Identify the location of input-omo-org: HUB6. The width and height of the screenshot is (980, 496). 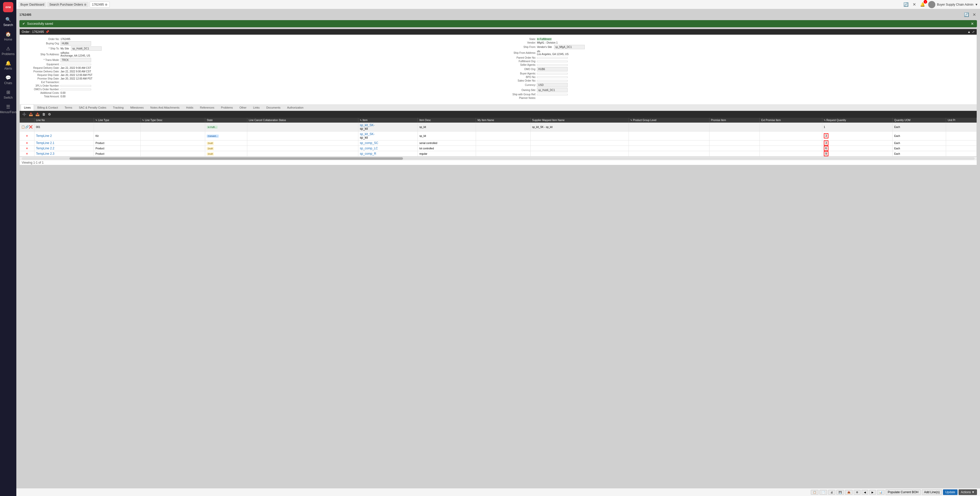
(552, 69).